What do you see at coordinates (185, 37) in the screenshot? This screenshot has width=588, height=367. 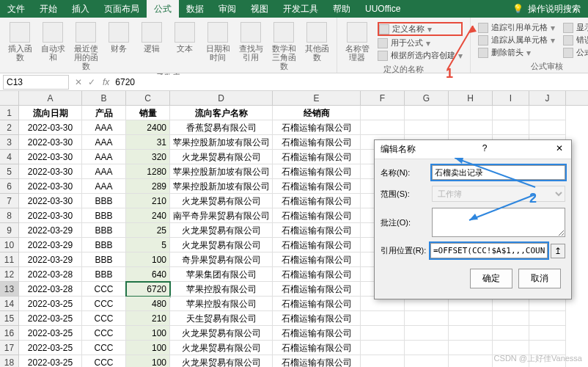 I see `ribbon-btn: 文本` at bounding box center [185, 37].